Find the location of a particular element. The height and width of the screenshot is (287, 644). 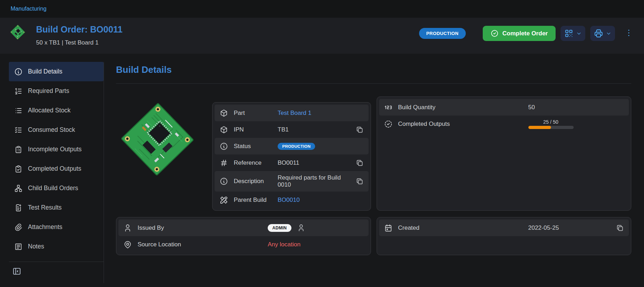

build-details-table: PartTest Board 1IPNTB1StatusPRODUCTIONRe… is located at coordinates (291, 156).